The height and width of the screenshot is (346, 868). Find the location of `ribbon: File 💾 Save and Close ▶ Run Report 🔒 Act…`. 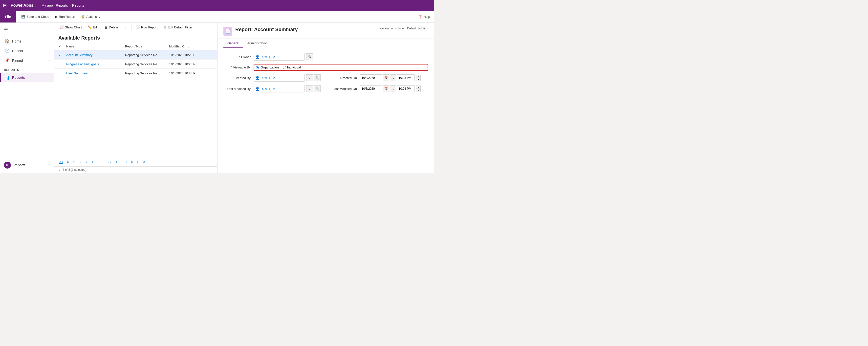

ribbon: File 💾 Save and Close ▶ Run Report 🔒 Act… is located at coordinates (217, 17).